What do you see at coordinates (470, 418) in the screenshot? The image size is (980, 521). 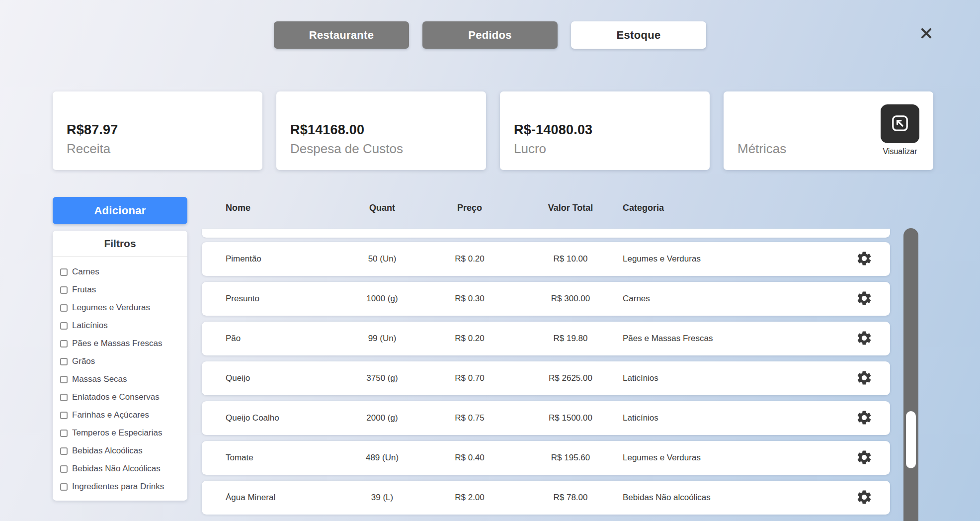 I see `cell-preco: R$ 0.75` at bounding box center [470, 418].